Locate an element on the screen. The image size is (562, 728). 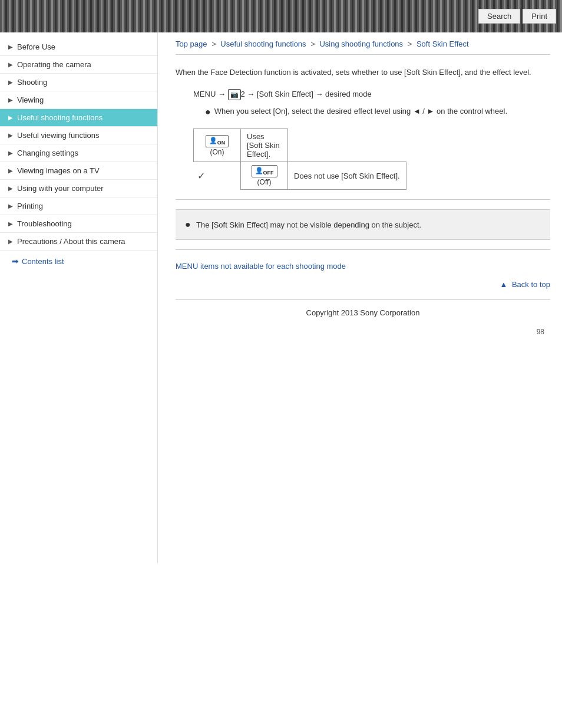
sidebar-item-troubleshooting: ▶ Troubleshooting is located at coordinates (79, 224).